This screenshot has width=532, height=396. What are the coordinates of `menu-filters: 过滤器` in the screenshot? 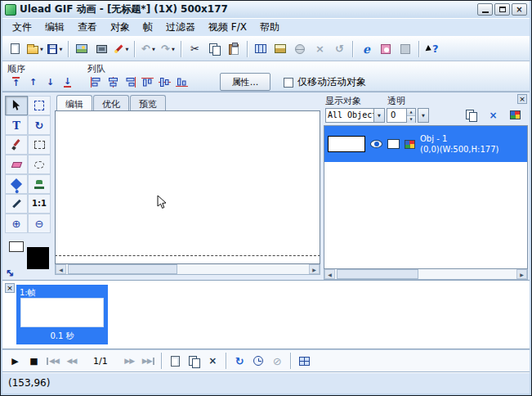 It's located at (181, 28).